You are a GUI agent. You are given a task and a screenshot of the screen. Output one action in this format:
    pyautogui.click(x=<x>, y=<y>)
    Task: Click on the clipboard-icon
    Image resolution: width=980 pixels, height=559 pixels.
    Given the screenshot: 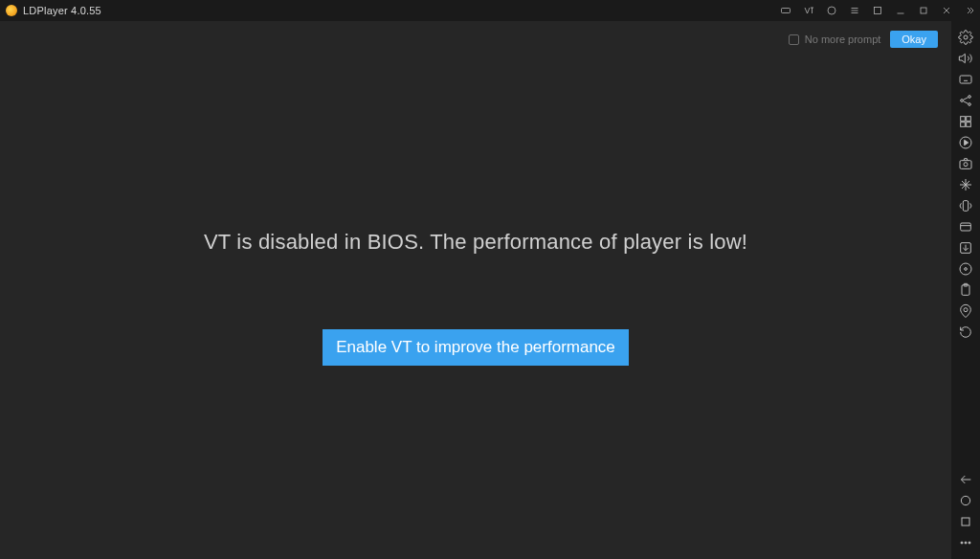 What is the action you would take?
    pyautogui.click(x=966, y=290)
    